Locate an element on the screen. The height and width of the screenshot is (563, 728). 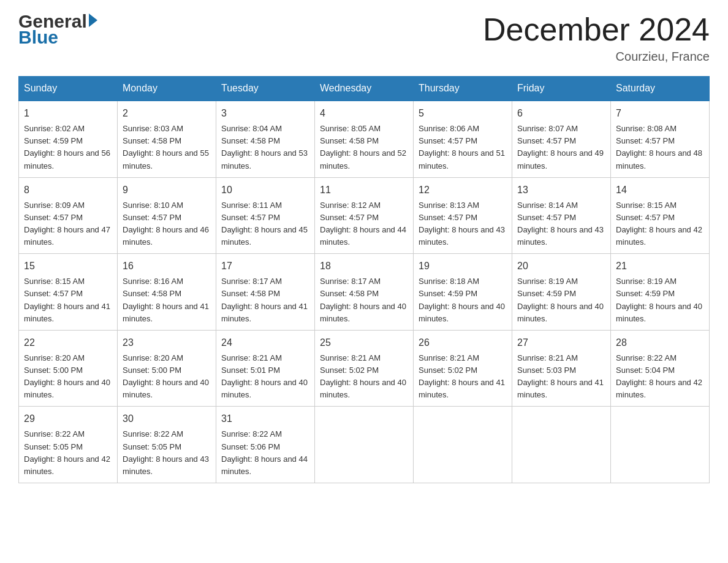
header-cell-friday: Friday is located at coordinates (561, 89).